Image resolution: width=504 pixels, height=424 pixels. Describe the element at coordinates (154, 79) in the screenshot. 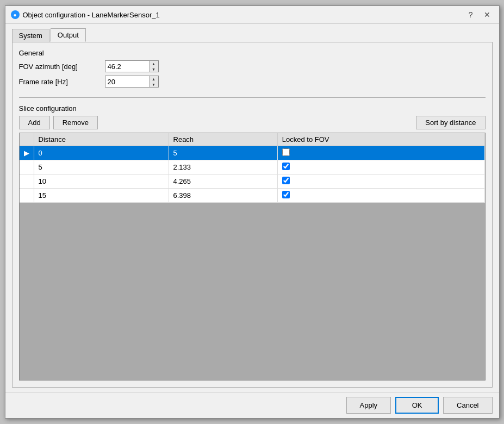

I see `frame-increment-button: ▲` at that location.